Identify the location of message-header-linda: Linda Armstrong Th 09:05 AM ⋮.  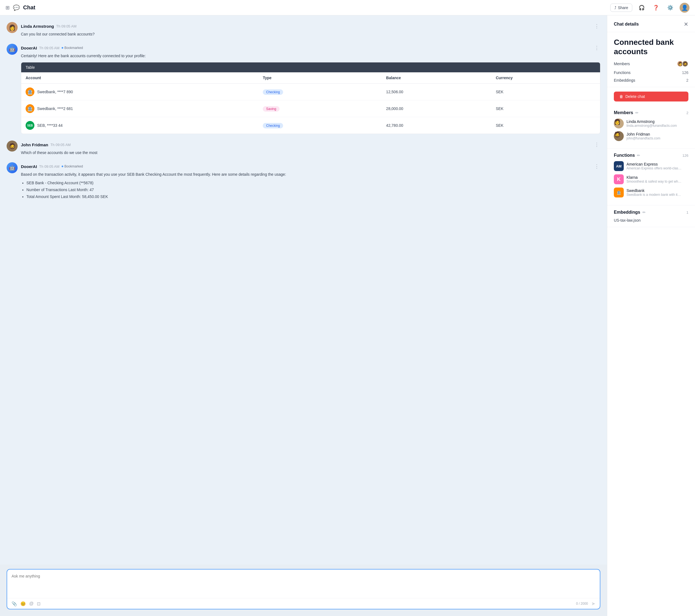
(311, 26).